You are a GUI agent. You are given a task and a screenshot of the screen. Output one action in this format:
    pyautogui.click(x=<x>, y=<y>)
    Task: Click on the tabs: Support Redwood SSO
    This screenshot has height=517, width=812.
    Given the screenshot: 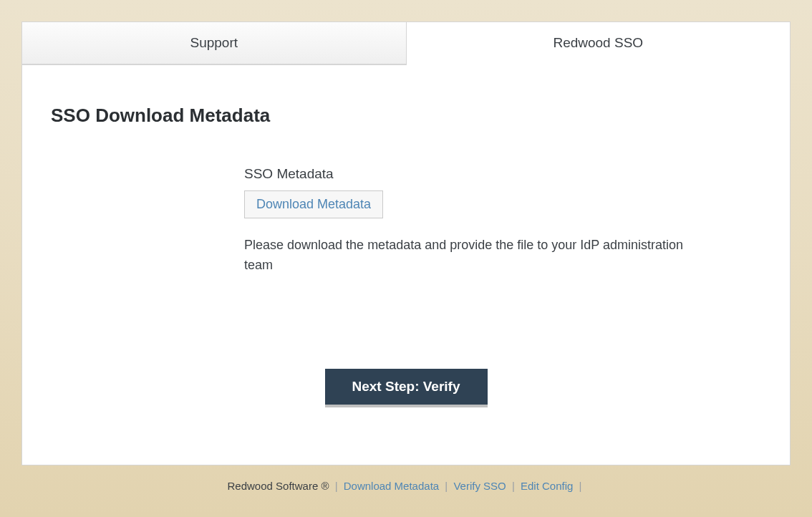 What is the action you would take?
    pyautogui.click(x=406, y=44)
    